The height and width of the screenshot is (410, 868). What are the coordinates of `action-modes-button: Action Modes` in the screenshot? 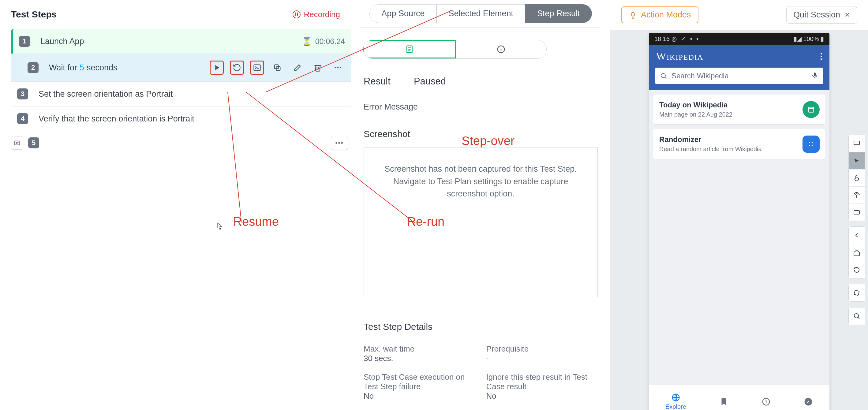 It's located at (660, 15).